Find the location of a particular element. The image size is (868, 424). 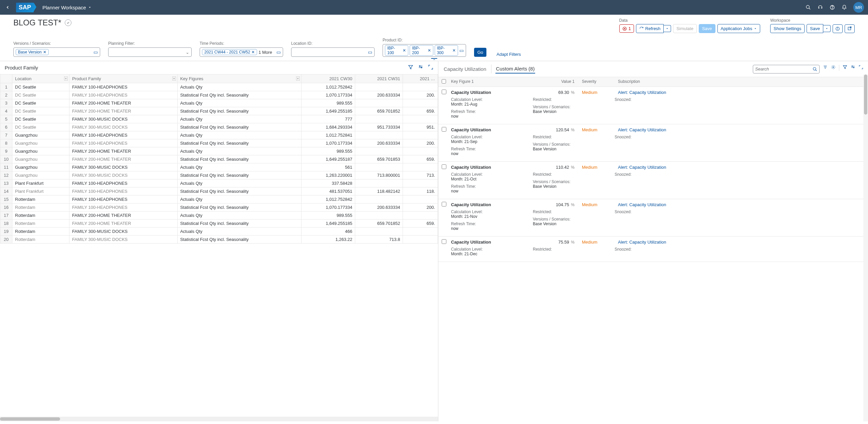

grid-col-rownum is located at coordinates (6, 79).